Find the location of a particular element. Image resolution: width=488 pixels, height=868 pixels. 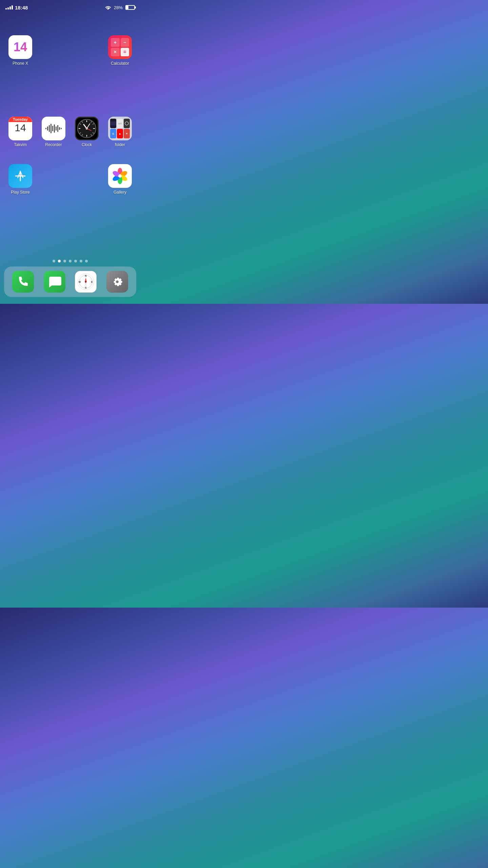

safari-icon: N S E W is located at coordinates (86, 282).